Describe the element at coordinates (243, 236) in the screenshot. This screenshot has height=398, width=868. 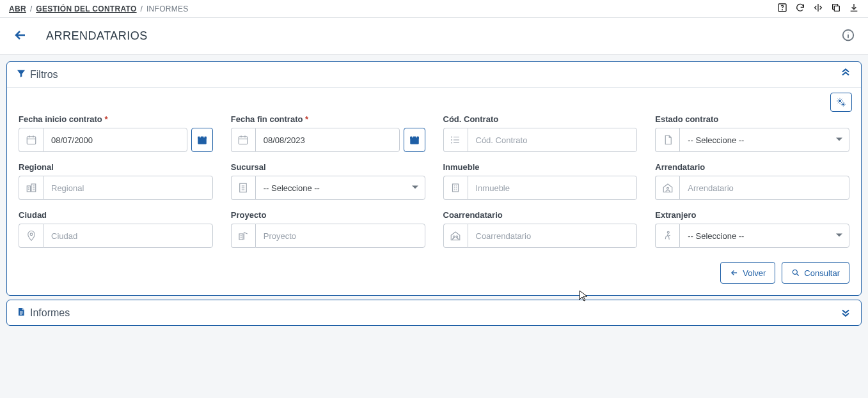
I see `building-crane-icon` at that location.